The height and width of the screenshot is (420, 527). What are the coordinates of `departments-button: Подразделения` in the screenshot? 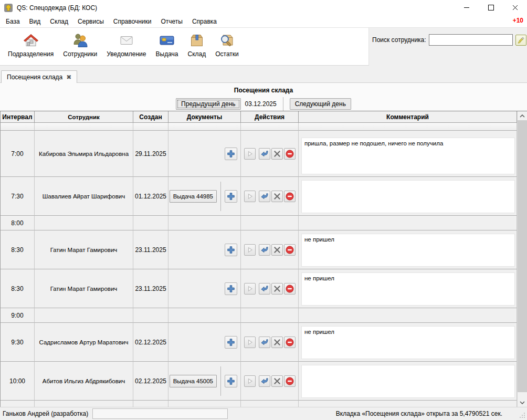 It's located at (30, 45).